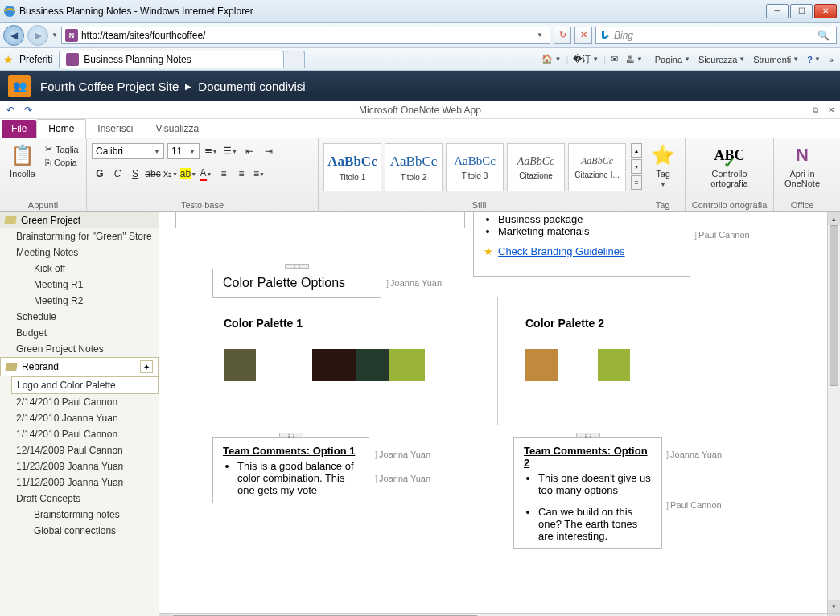 This screenshot has width=840, height=616. What do you see at coordinates (663, 166) in the screenshot?
I see `tag-button: ⭐Tag▼` at bounding box center [663, 166].